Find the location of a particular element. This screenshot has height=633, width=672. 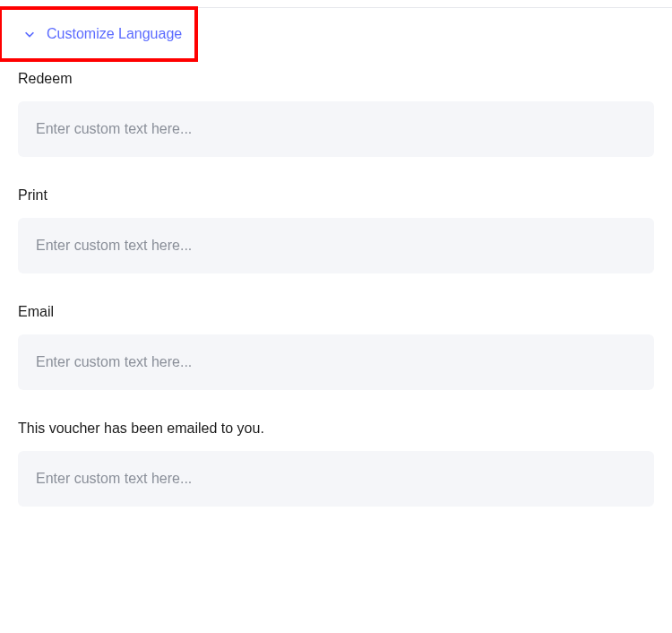

field-group-redeem: Redeem is located at coordinates (336, 114).